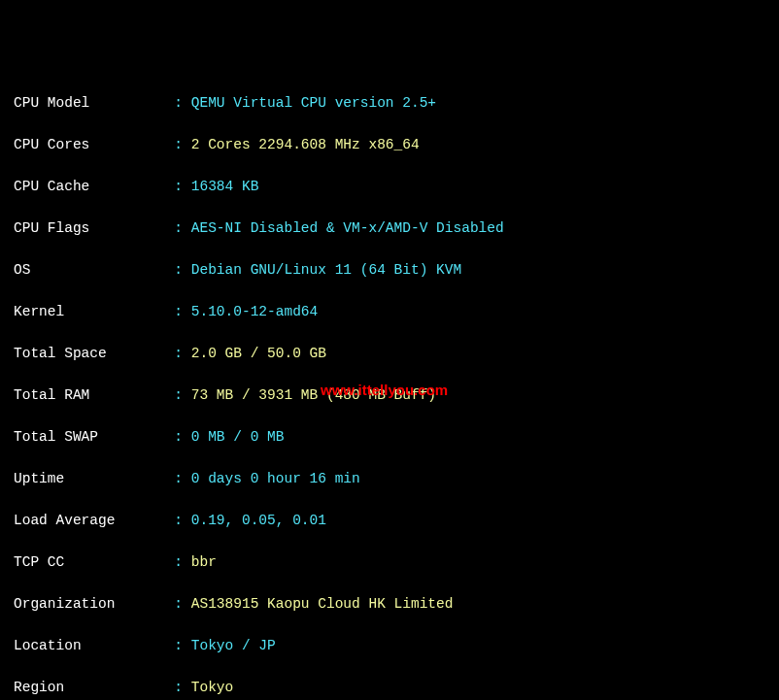  What do you see at coordinates (276, 479) in the screenshot?
I see `field-value: 0 days 0 hour 16 min` at bounding box center [276, 479].